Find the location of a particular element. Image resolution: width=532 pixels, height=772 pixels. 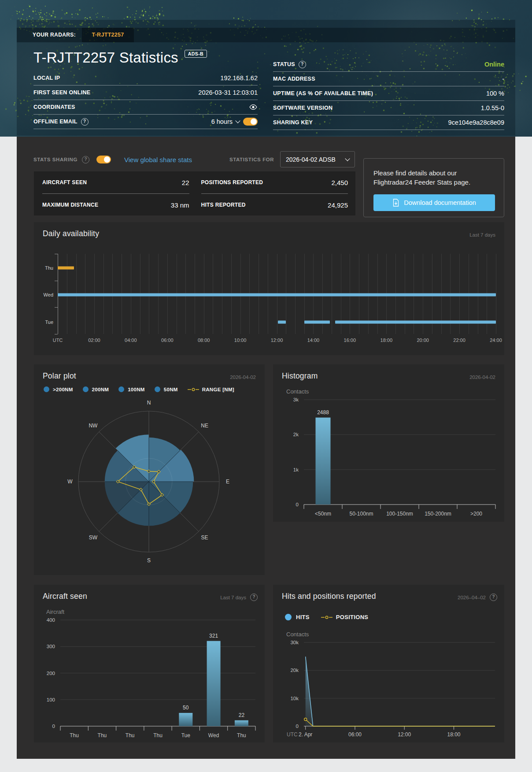

x-tick-label: 24:00 is located at coordinates (496, 340).